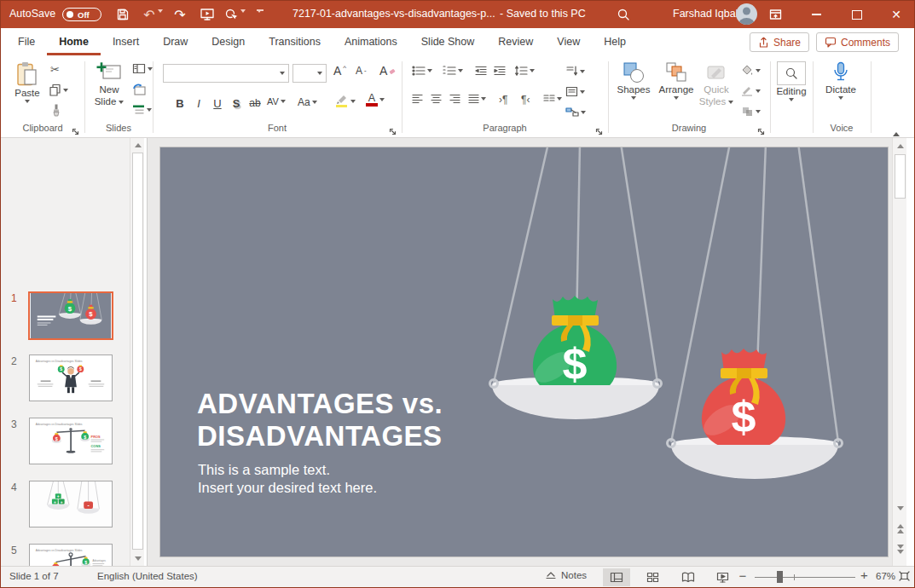 The width and height of the screenshot is (915, 588). What do you see at coordinates (553, 99) in the screenshot?
I see `columns-button` at bounding box center [553, 99].